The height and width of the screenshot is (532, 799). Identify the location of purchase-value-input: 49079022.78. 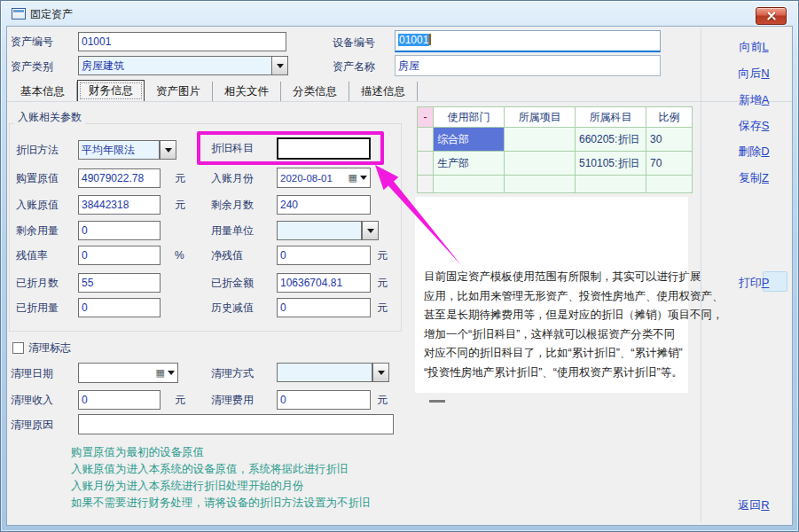
(119, 178).